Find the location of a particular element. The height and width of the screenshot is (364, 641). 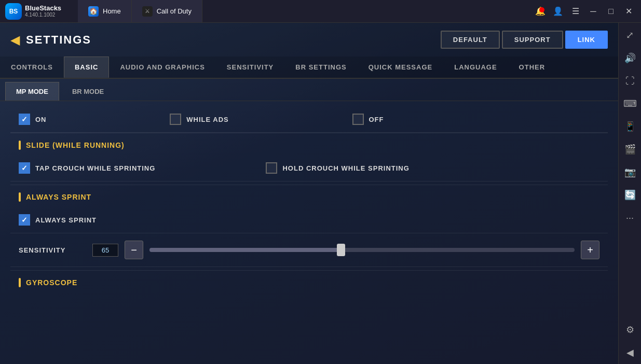

app-name: BlueStacks is located at coordinates (43, 8).